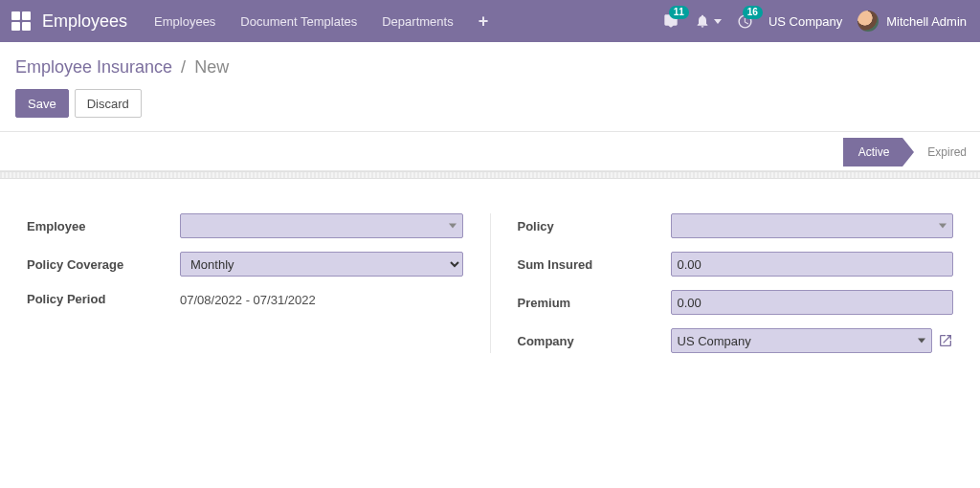  What do you see at coordinates (873, 152) in the screenshot?
I see `status-active: Active` at bounding box center [873, 152].